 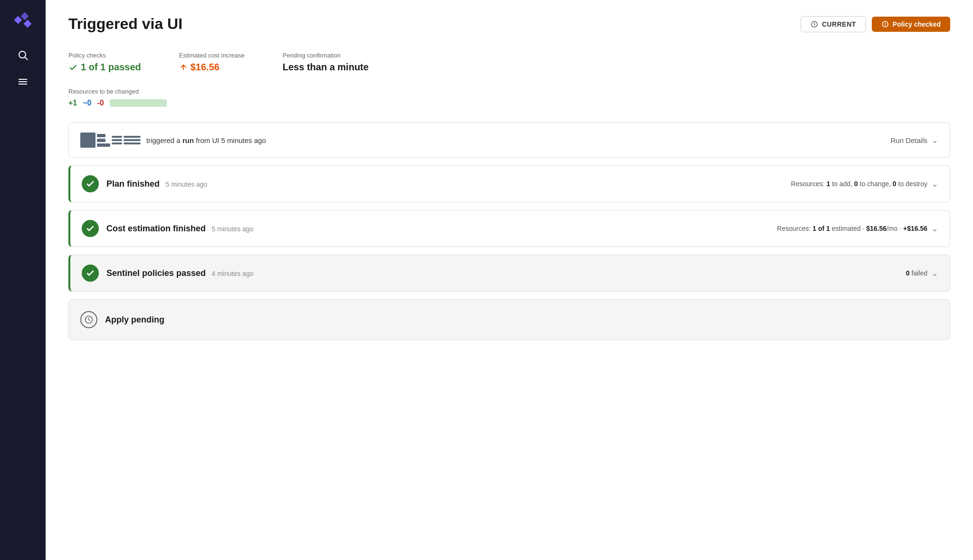 I want to click on cost-stat: Estimated cost increase $16.56, so click(x=212, y=62).